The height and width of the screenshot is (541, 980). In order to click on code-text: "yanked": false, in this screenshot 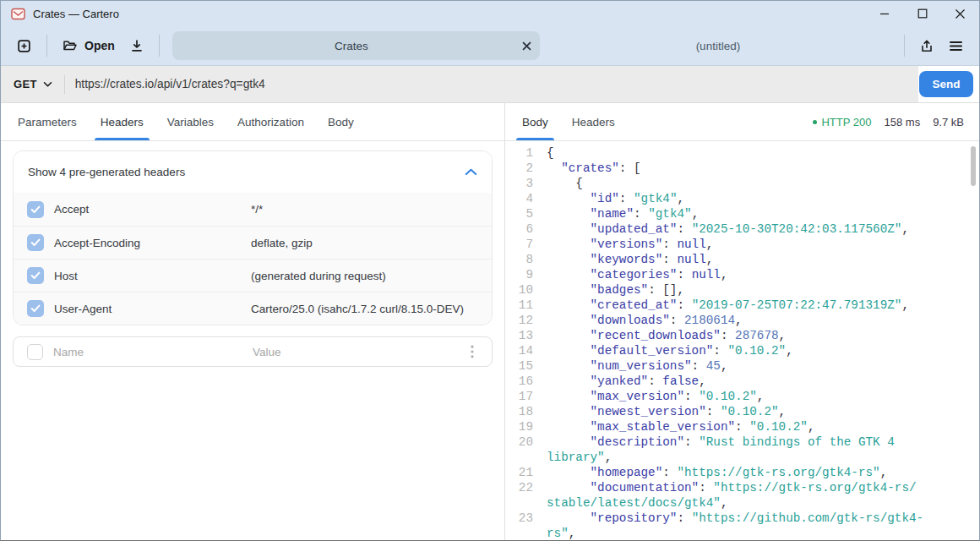, I will do `click(627, 381)`.